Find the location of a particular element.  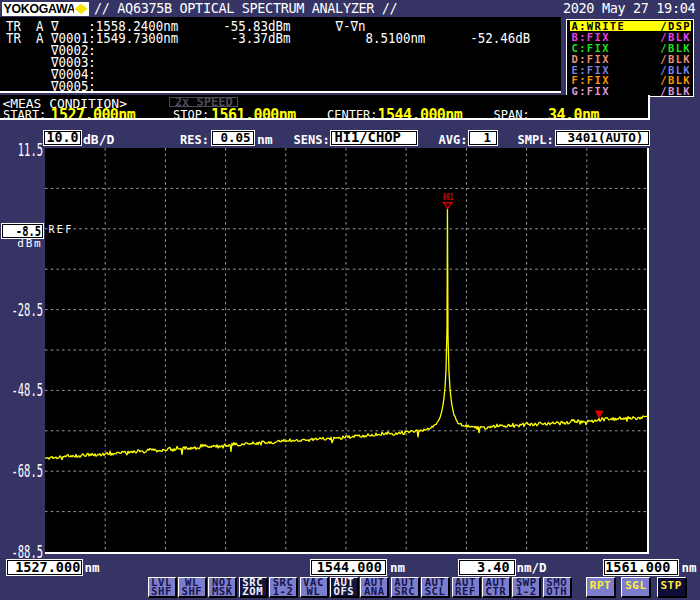

x-axis-center-box: 1544.000 is located at coordinates (349, 568).